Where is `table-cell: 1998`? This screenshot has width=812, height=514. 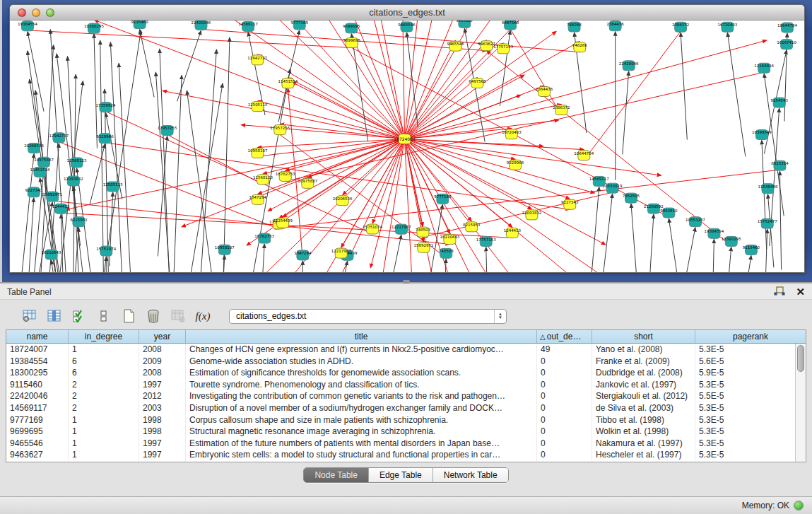 table-cell: 1998 is located at coordinates (163, 431).